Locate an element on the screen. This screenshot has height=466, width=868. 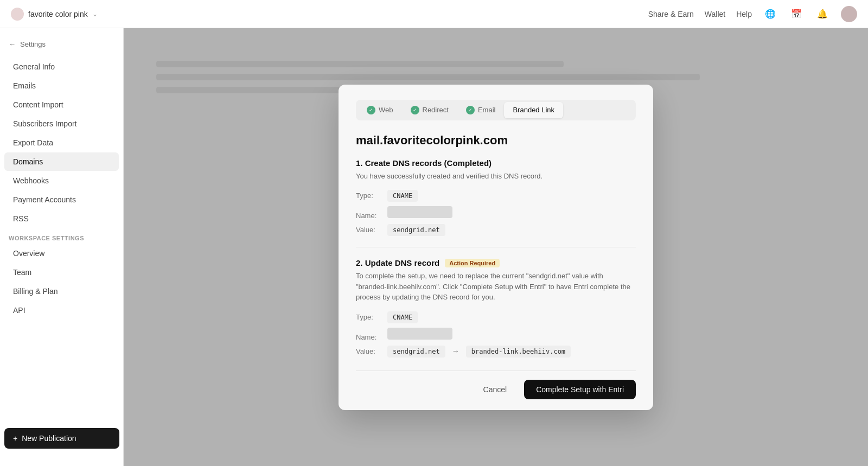
section-divider is located at coordinates (496, 247).